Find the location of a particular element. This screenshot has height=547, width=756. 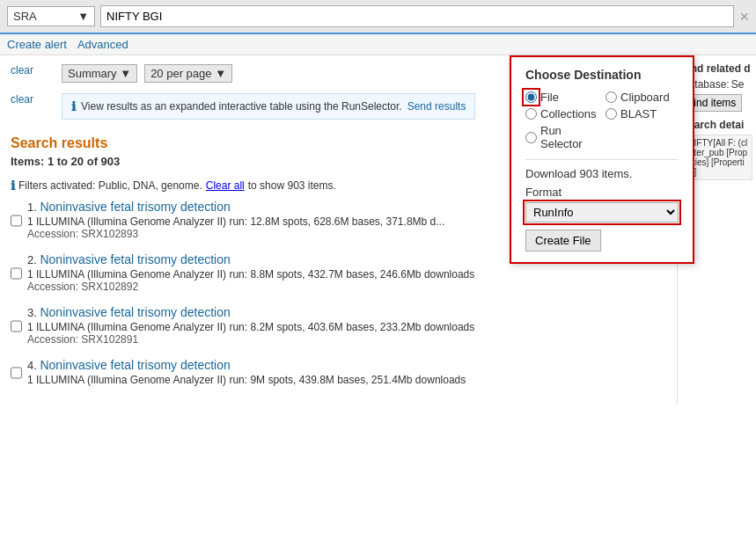

format-select: RunInfoAccession ListFull is located at coordinates (602, 213).